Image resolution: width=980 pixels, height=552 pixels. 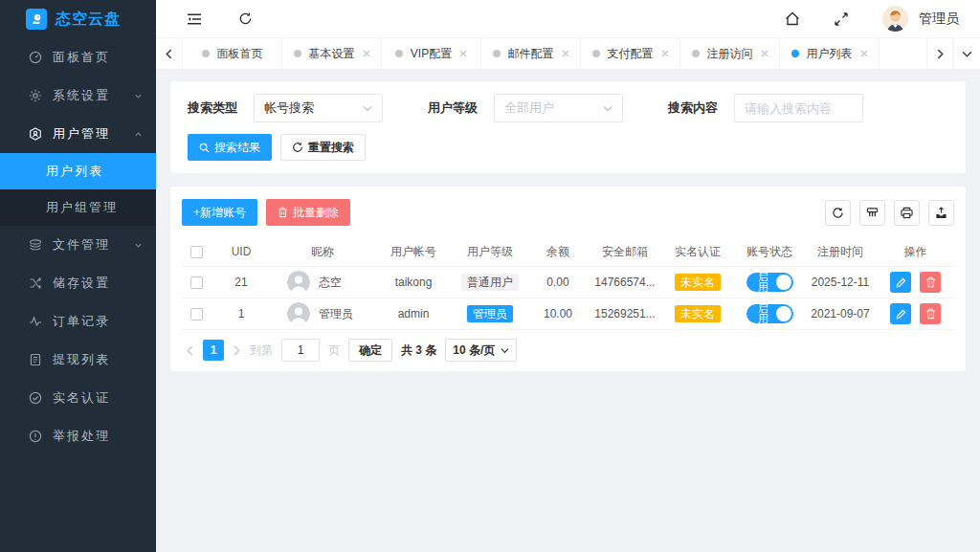 What do you see at coordinates (559, 108) in the screenshot?
I see `user-level-select: 全部用户` at bounding box center [559, 108].